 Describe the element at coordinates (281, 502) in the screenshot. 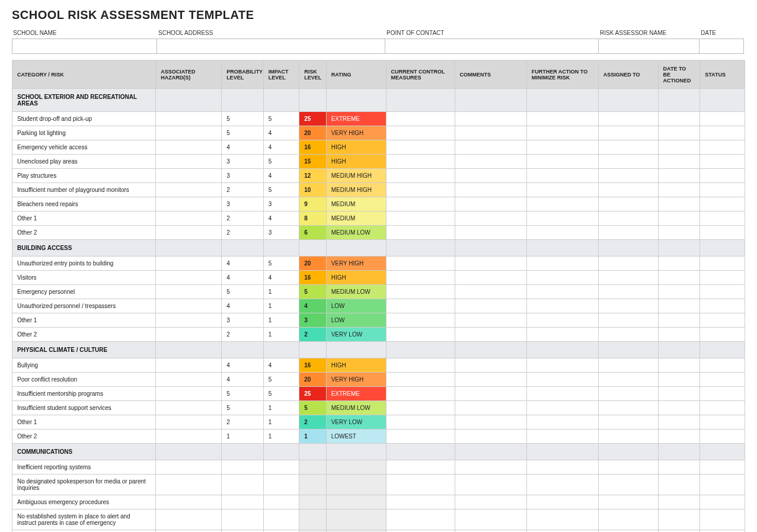

I see `impact-cell` at that location.